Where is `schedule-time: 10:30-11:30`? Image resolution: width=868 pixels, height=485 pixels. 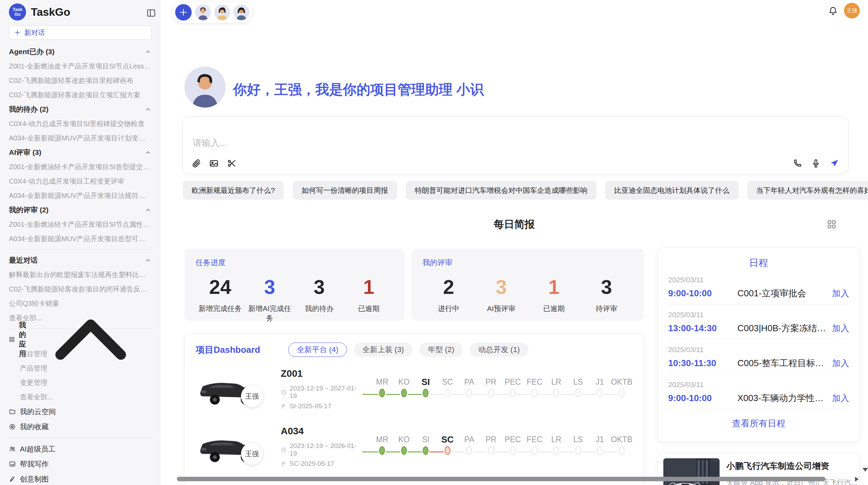
schedule-time: 10:30-11:30 is located at coordinates (703, 363).